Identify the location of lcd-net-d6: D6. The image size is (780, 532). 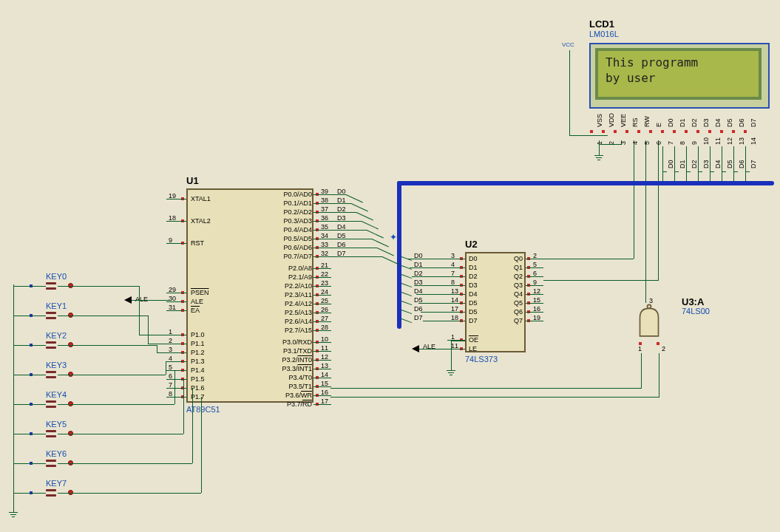
(742, 164).